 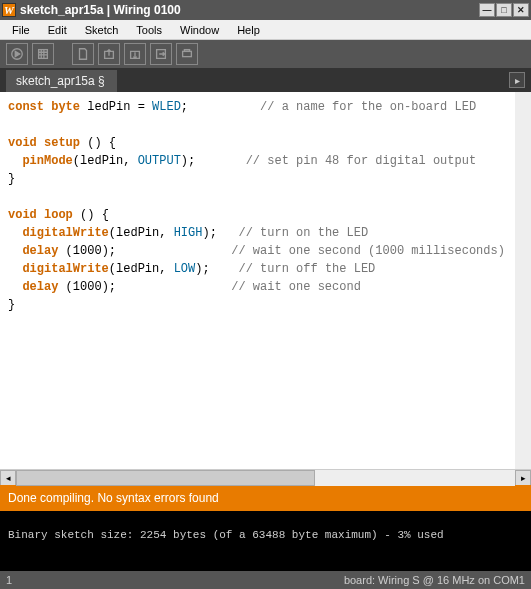 What do you see at coordinates (166, 478) in the screenshot?
I see `scroll-thumb` at bounding box center [166, 478].